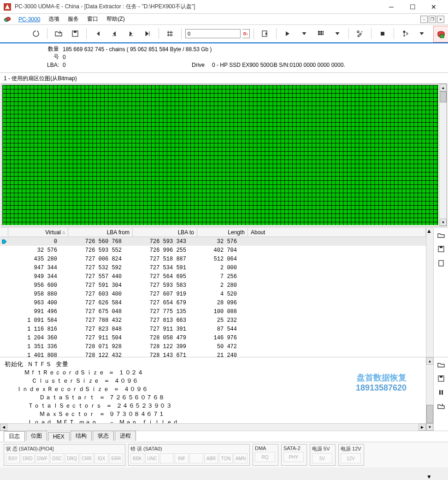 This screenshot has width=448, height=480. What do you see at coordinates (214, 303) in the screenshot?
I see `cell-length: 28 096` at bounding box center [214, 303].